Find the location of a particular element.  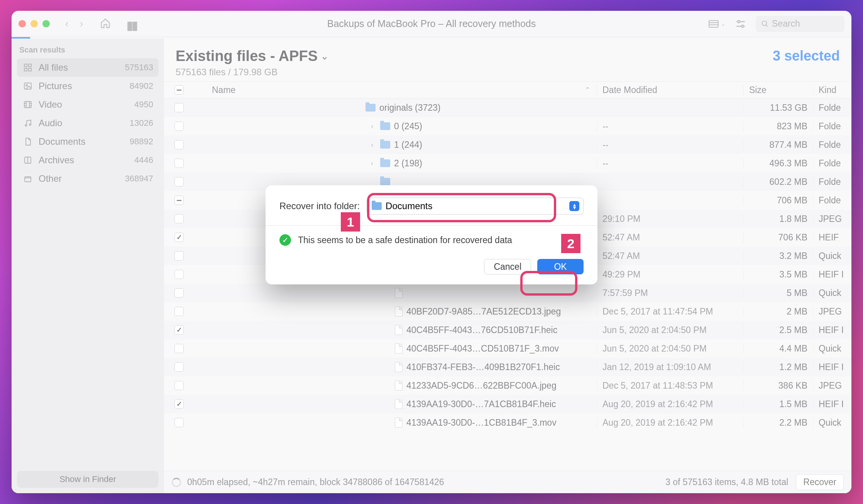

file-date: -- is located at coordinates (670, 145).